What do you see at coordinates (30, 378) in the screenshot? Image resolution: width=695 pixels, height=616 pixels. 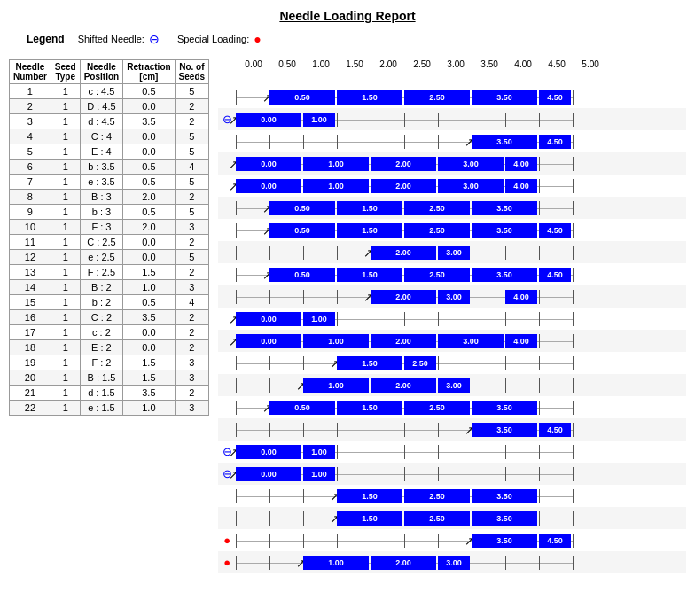 I see `cell-needle-num: 20` at bounding box center [30, 378].